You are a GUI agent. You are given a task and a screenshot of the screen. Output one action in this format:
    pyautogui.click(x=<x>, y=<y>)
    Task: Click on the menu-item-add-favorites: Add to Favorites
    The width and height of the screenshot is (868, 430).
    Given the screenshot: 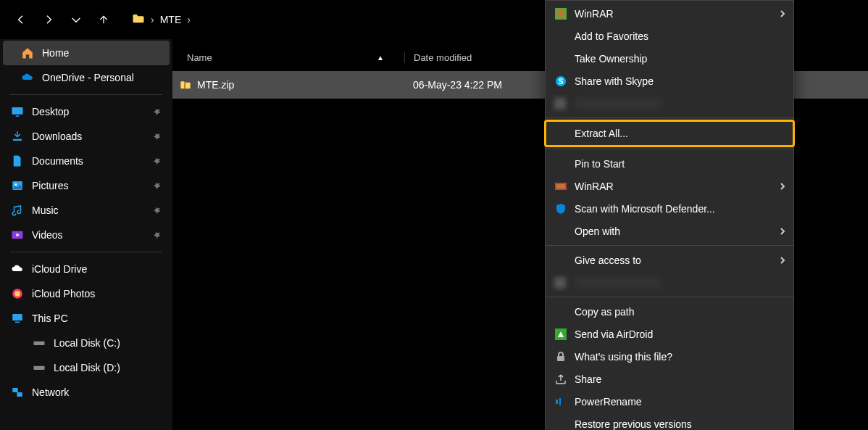 What is the action you would take?
    pyautogui.click(x=669, y=36)
    